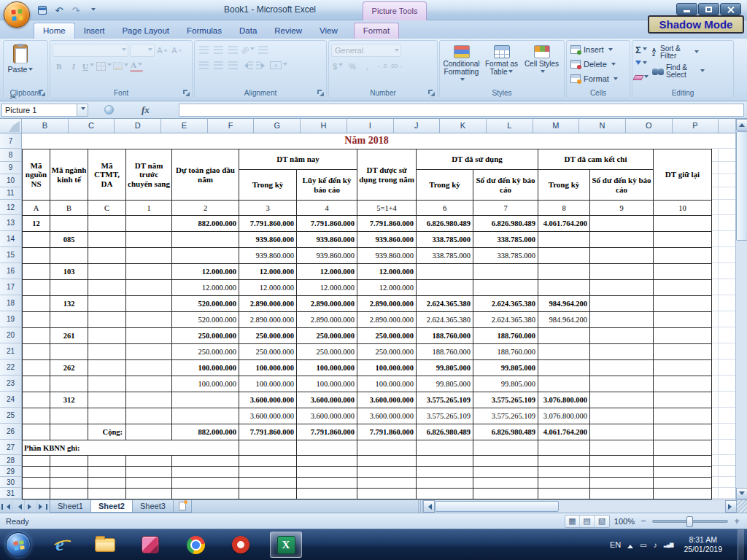 This screenshot has height=560, width=747. Describe the element at coordinates (233, 66) in the screenshot. I see `align-right-button` at that location.